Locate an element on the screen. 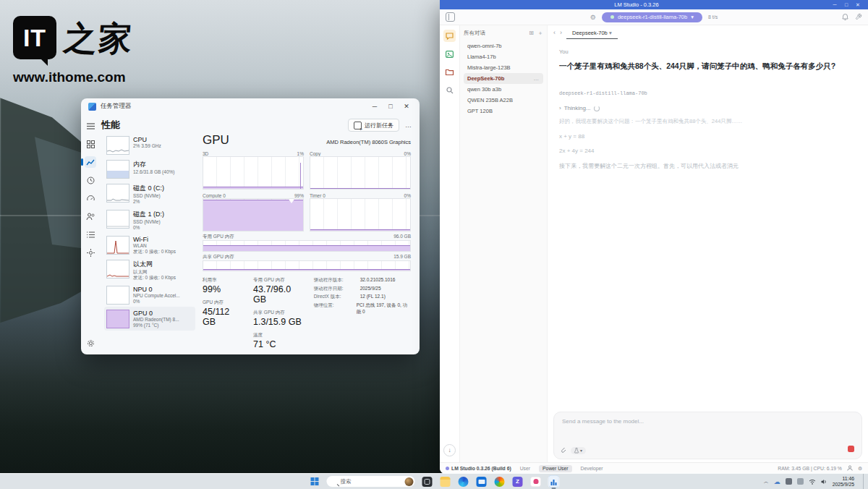 The width and height of the screenshot is (868, 489). sidebar-item-ethernet: 以太网以太网发送: 0 接收: 0 Kbps is located at coordinates (150, 270).